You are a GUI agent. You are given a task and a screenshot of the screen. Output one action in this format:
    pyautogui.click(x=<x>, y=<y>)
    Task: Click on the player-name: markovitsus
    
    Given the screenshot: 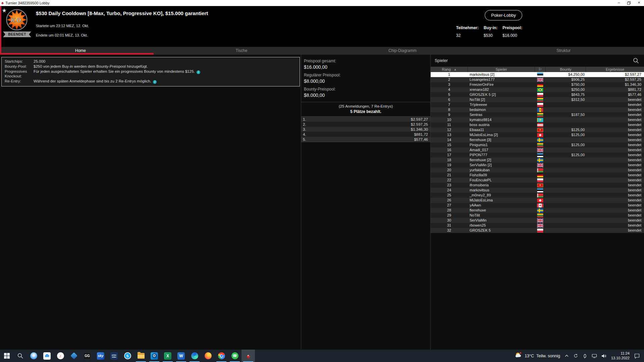 What is the action you would take?
    pyautogui.click(x=501, y=190)
    